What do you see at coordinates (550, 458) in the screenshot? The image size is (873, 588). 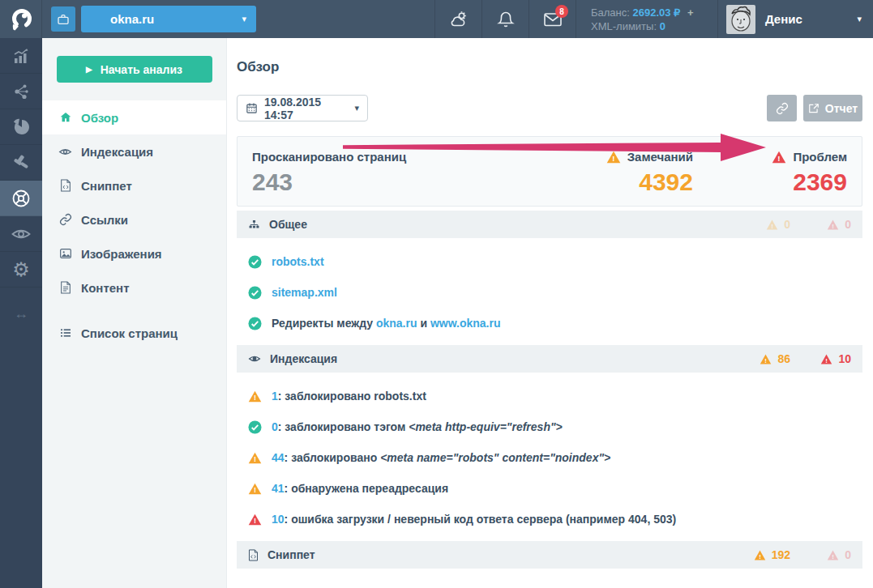 I see `issue-row: ! 44: заблокировано<meta name="robots" c…` at bounding box center [550, 458].